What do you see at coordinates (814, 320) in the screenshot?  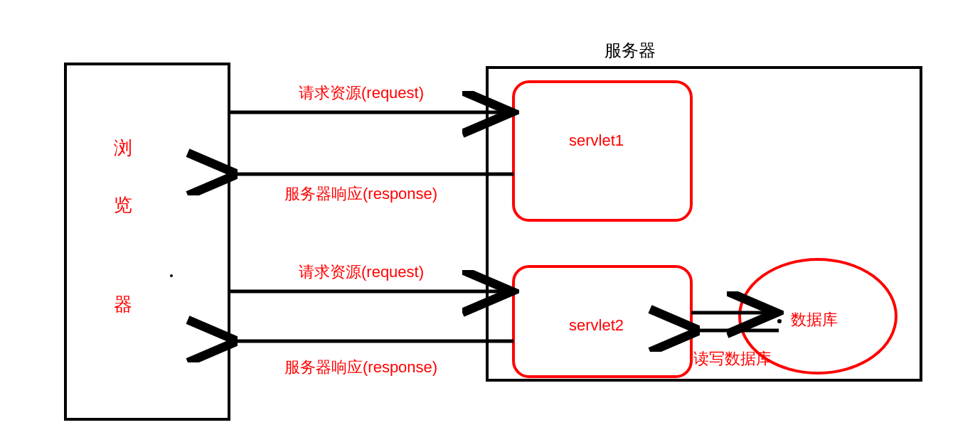 I see `database-label: 数据库` at bounding box center [814, 320].